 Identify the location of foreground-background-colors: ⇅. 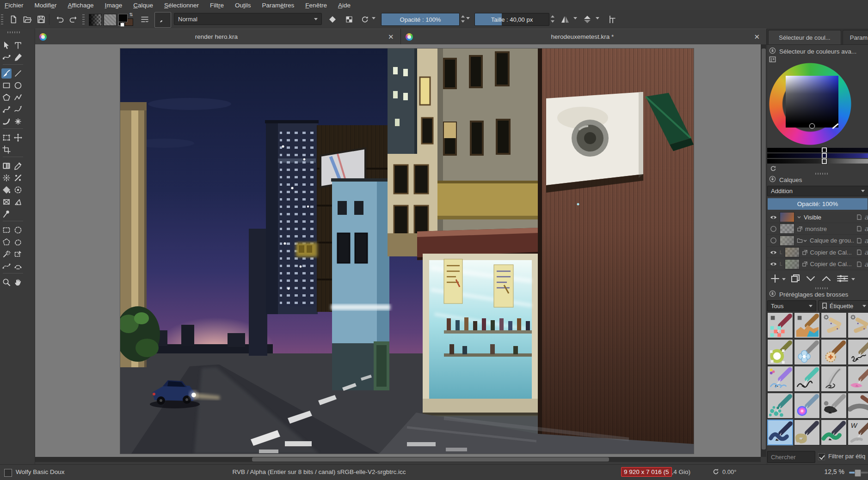
(126, 19).